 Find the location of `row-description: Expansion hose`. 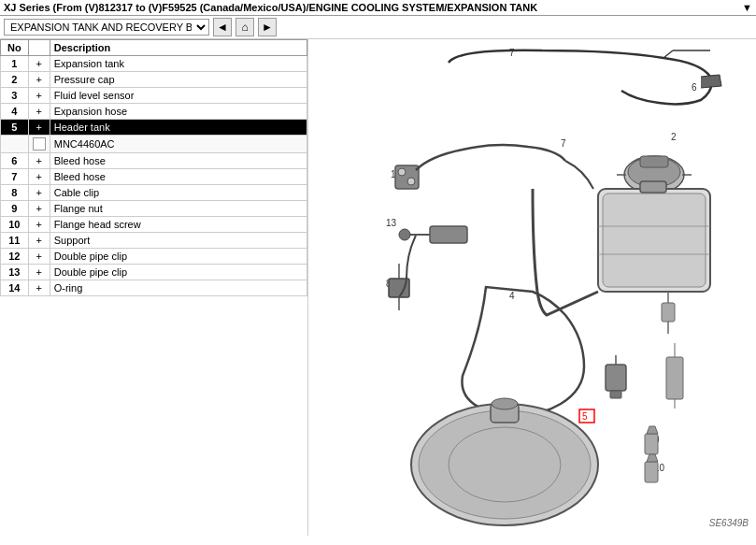

row-description: Expansion hose is located at coordinates (178, 112).